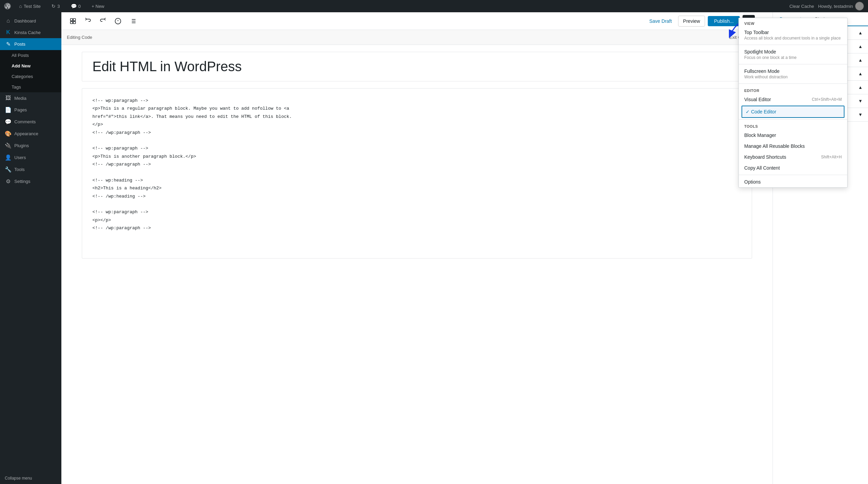 Image resolution: width=868 pixels, height=484 pixels. I want to click on dd-visual-editor: Visual Editor Ctrl+Shift+Alt+M, so click(793, 99).